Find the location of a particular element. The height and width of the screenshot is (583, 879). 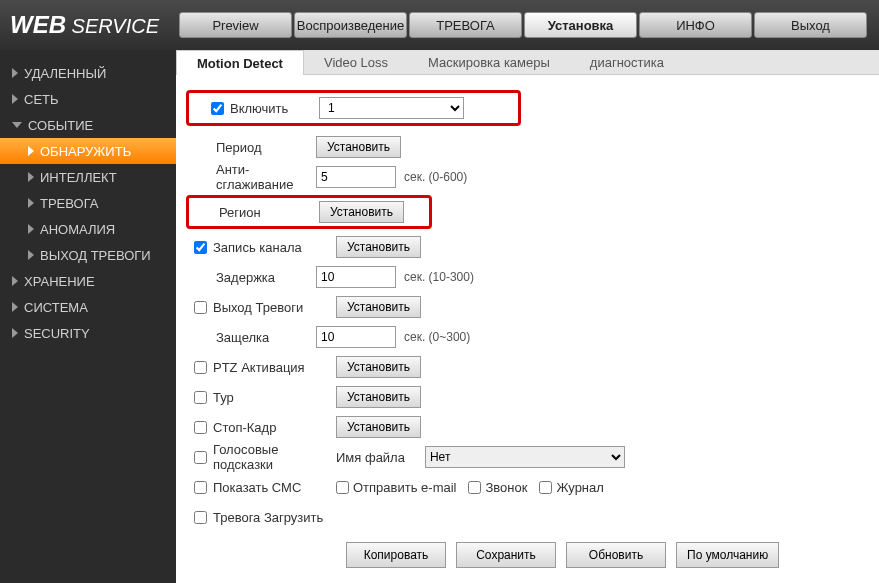

tour-set-button: Установить is located at coordinates (378, 397).